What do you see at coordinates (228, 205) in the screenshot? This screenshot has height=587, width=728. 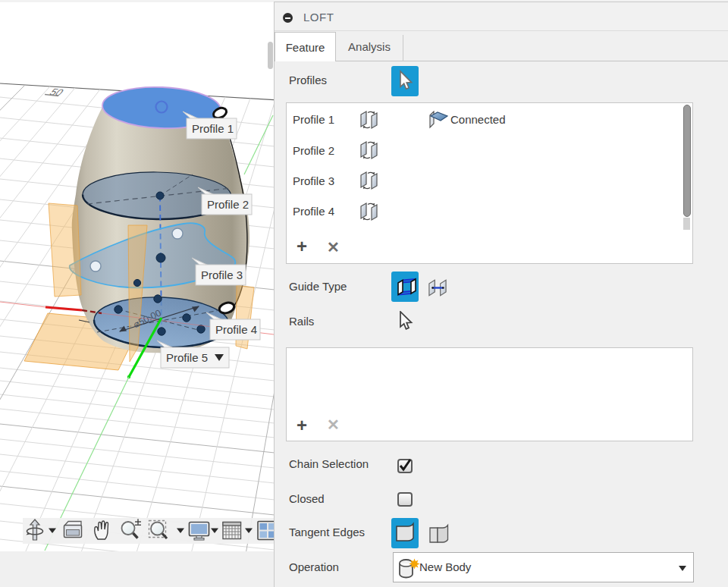 I see `svg-text: Profile 2` at bounding box center [228, 205].